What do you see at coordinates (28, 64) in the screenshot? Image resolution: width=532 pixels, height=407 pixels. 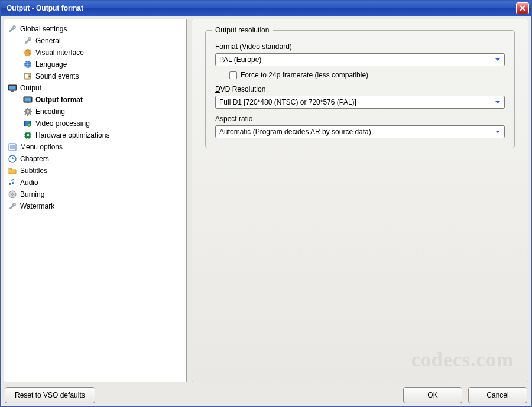 I see `globe-icon` at bounding box center [28, 64].